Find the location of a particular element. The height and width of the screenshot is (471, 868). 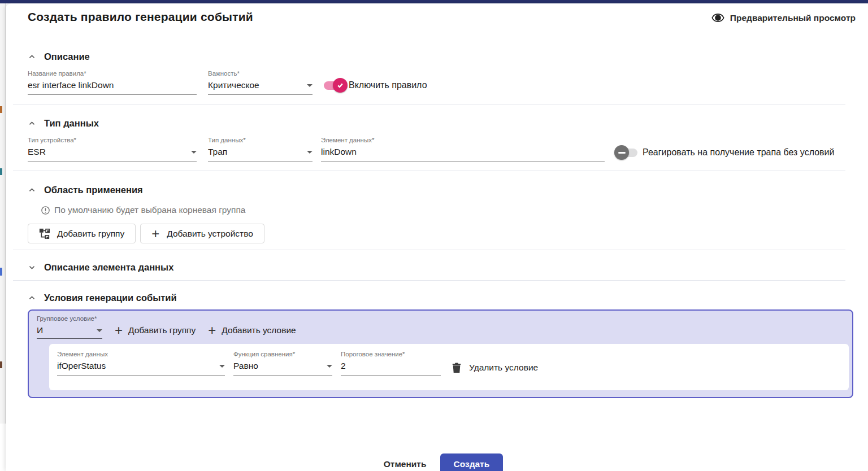

device-type-field: Тип устройства* ESR is located at coordinates (112, 149).